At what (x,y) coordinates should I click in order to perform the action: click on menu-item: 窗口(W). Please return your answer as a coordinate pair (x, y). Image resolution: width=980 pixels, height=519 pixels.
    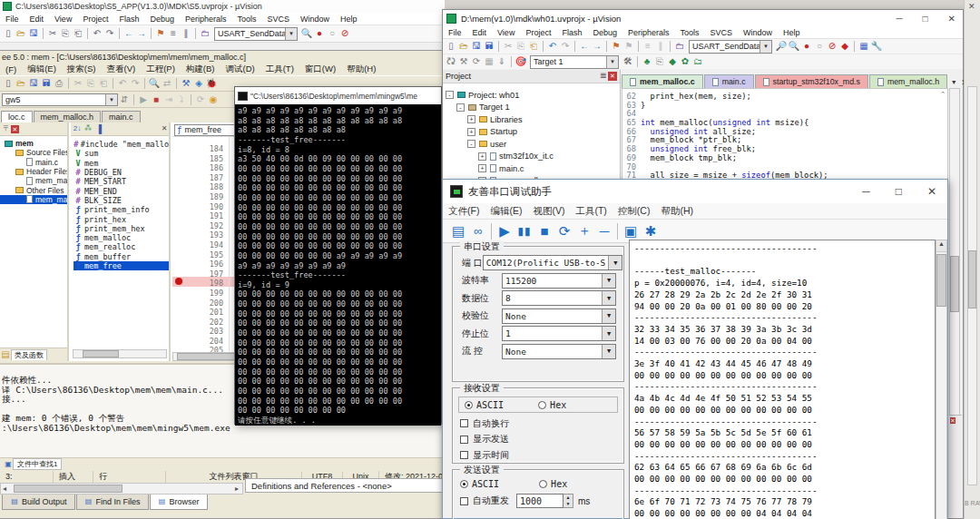
    Looking at the image, I should click on (320, 69).